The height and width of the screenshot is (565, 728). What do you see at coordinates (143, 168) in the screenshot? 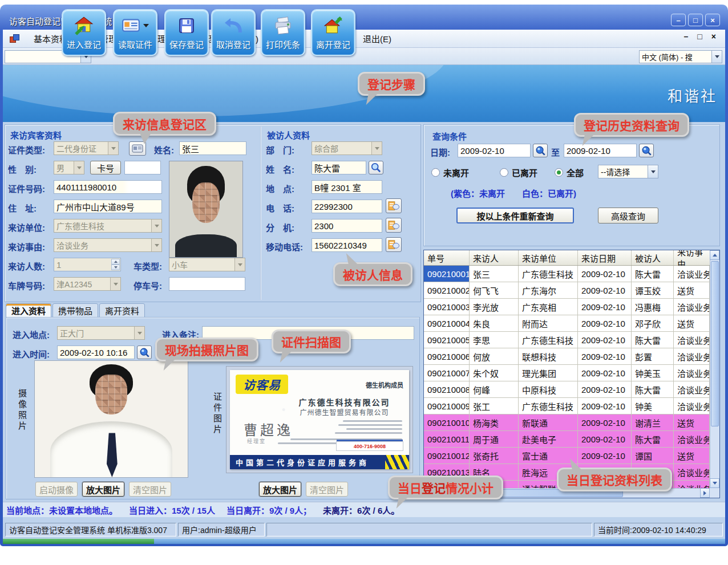
I see `card-number-input` at bounding box center [143, 168].